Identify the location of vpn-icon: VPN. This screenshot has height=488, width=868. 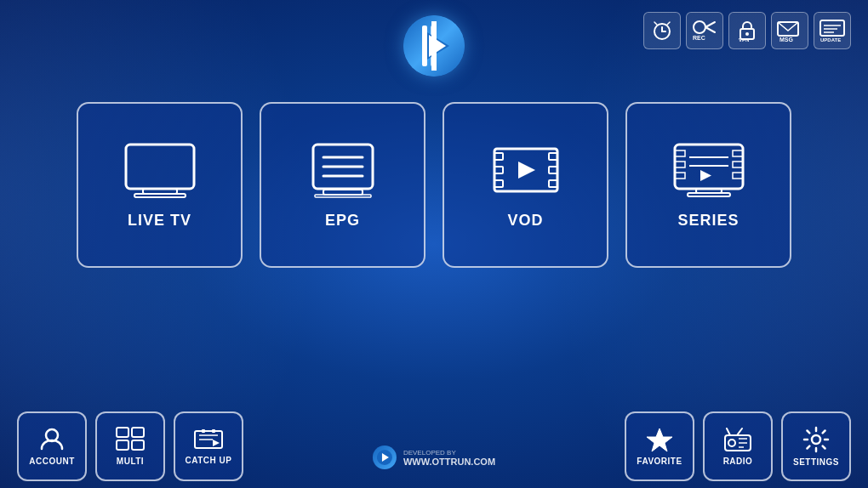
(747, 31).